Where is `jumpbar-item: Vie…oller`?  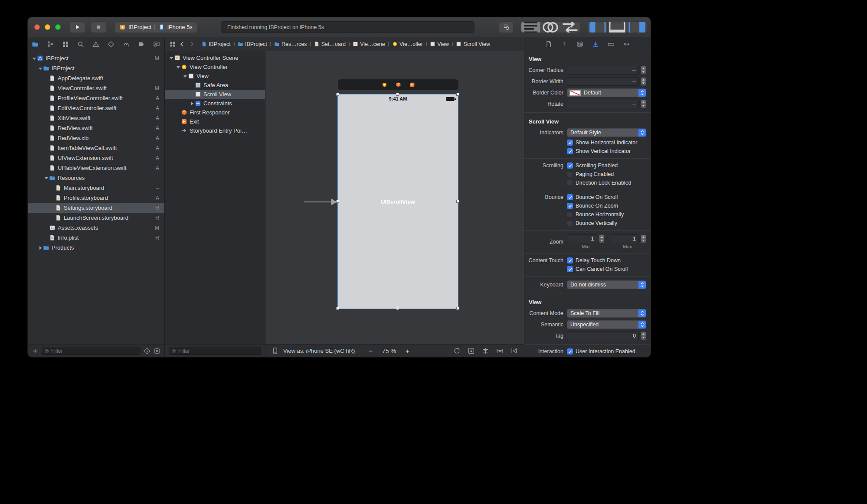
jumpbar-item: Vie…oller is located at coordinates (408, 44).